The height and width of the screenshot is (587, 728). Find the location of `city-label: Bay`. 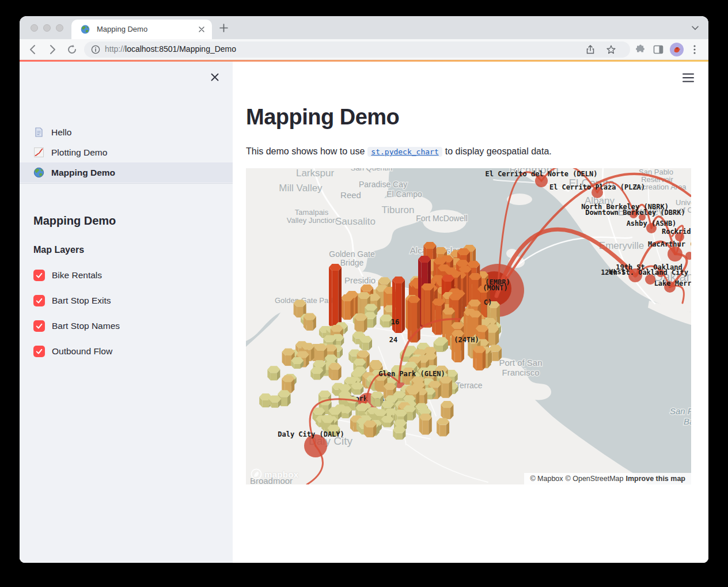

city-label: Bay is located at coordinates (688, 422).